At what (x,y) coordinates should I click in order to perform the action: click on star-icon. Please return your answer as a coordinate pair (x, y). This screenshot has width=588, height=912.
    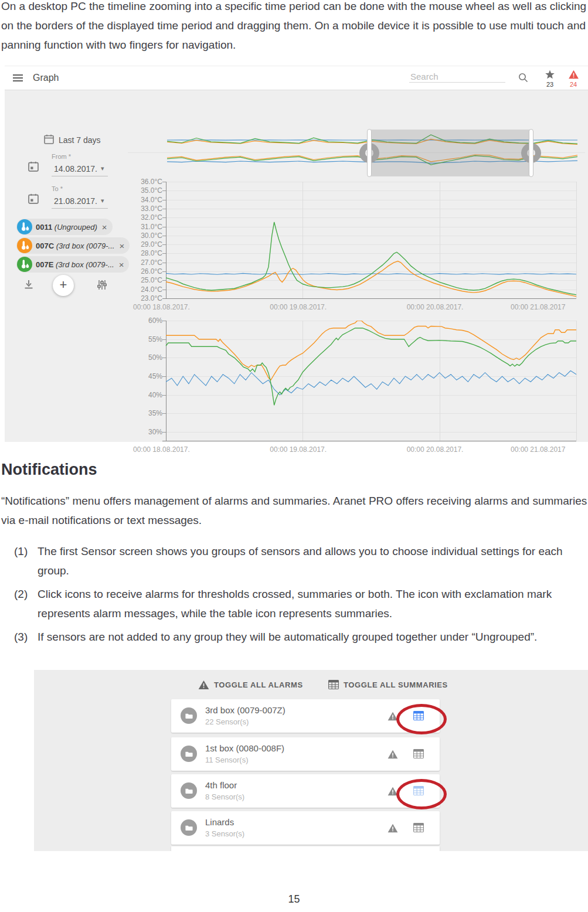
    Looking at the image, I should click on (550, 74).